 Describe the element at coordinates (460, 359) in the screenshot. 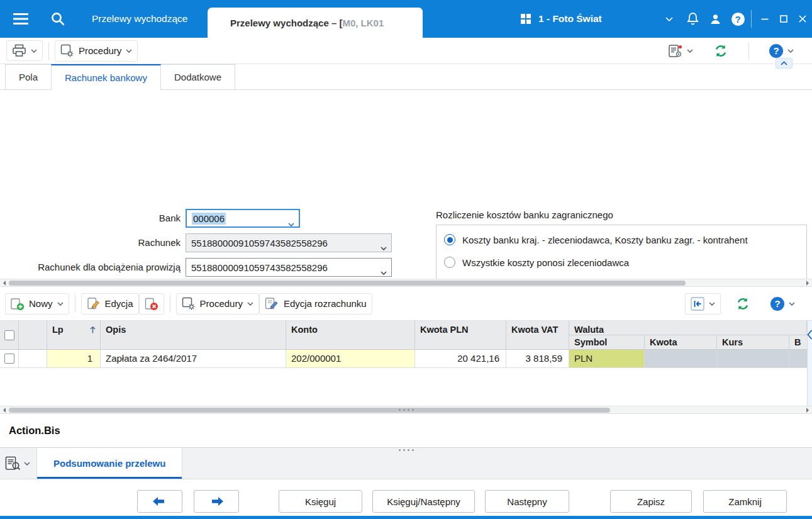

I see `cell-kwota-pln: 20 421,16` at that location.